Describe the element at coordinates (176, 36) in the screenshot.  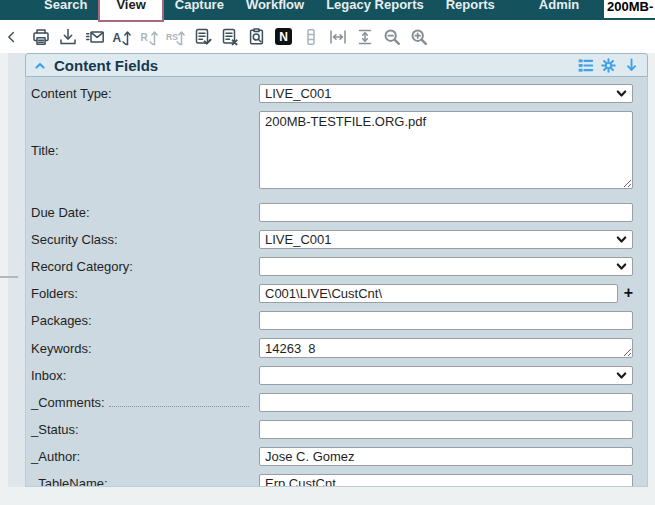
I see `route-rs-icon: RS` at that location.